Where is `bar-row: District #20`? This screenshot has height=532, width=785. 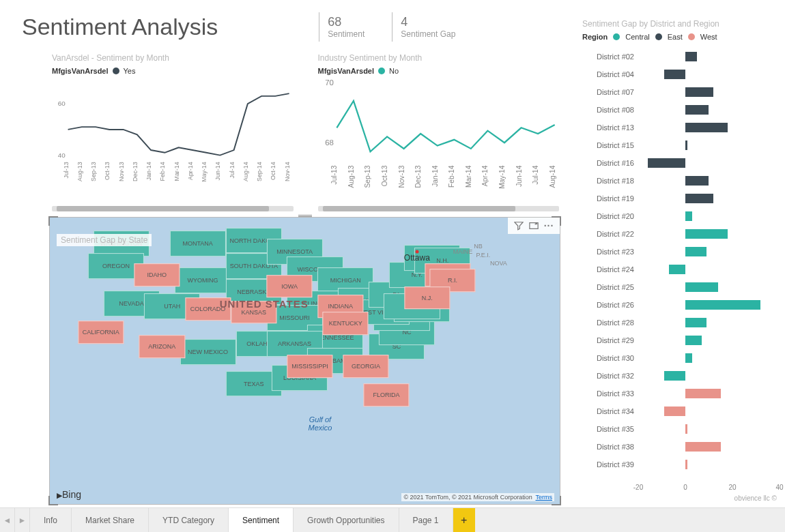
bar-row: District #20 is located at coordinates (681, 216).